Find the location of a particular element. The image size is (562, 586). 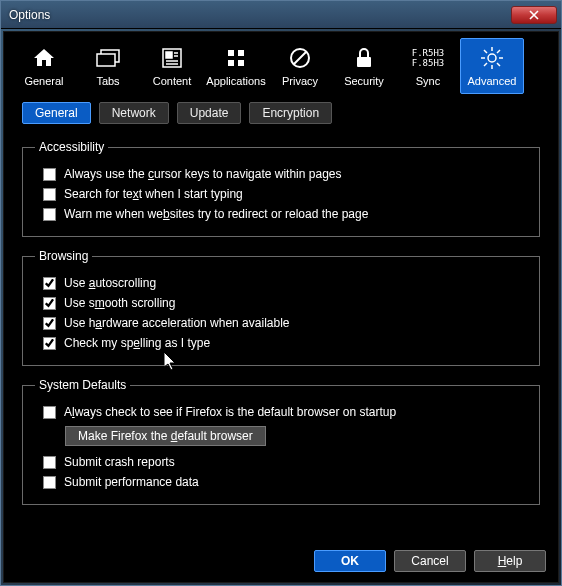

group-legend: Accessibility is located at coordinates (72, 147).